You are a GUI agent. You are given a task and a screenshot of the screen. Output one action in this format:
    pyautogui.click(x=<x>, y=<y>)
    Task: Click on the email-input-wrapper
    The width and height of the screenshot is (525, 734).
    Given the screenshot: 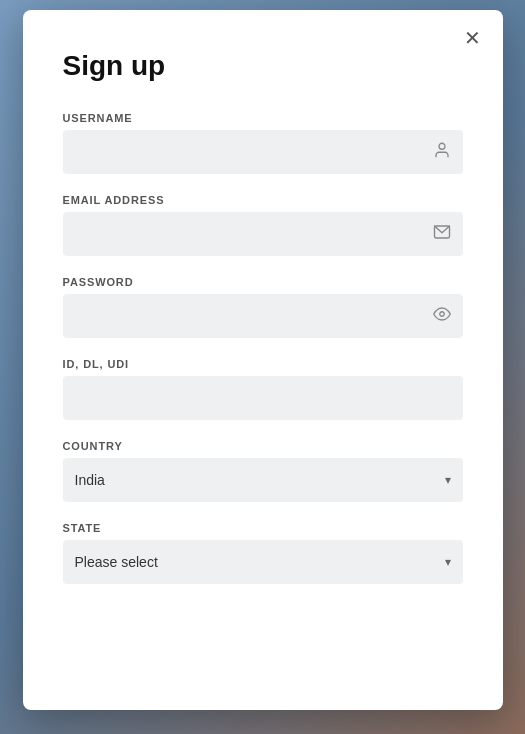 What is the action you would take?
    pyautogui.click(x=263, y=234)
    